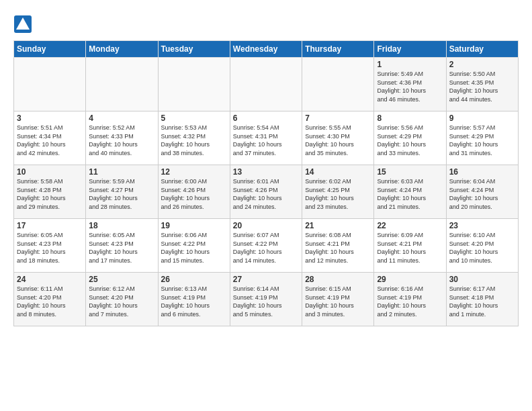 The height and width of the screenshot is (411, 532). Describe the element at coordinates (266, 302) in the screenshot. I see `day-info: Sunrise: 6:14 AM Sunset: 4:19 PM Dayligh…` at that location.